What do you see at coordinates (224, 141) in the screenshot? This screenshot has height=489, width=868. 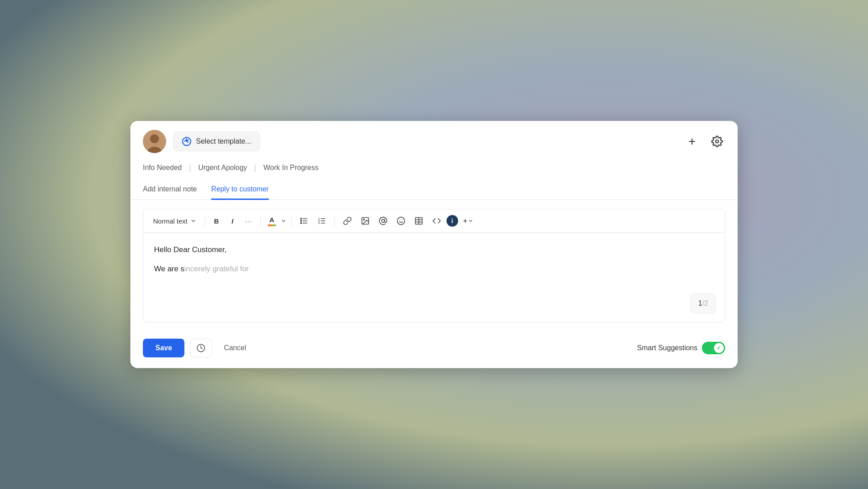 I see `template-placeholder: Select template...` at bounding box center [224, 141].